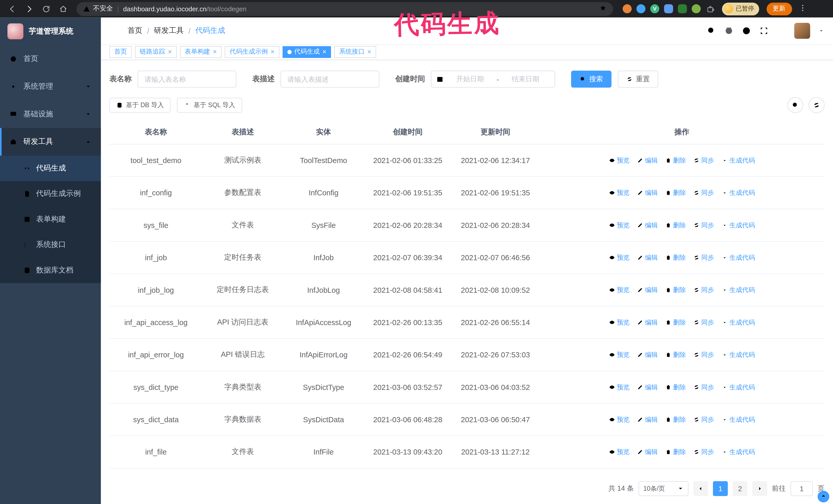  I want to click on sidebar-item-home: 首页, so click(51, 59).